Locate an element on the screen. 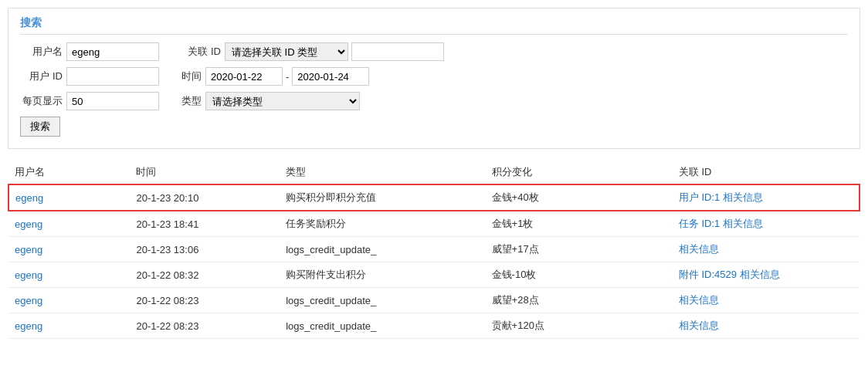 The image size is (868, 389). type-group: 类型 请选择类型 is located at coordinates (267, 101).